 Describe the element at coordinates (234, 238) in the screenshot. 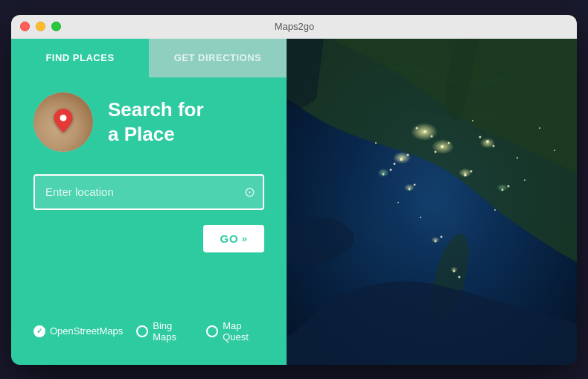

I see `go-button: GO»` at that location.